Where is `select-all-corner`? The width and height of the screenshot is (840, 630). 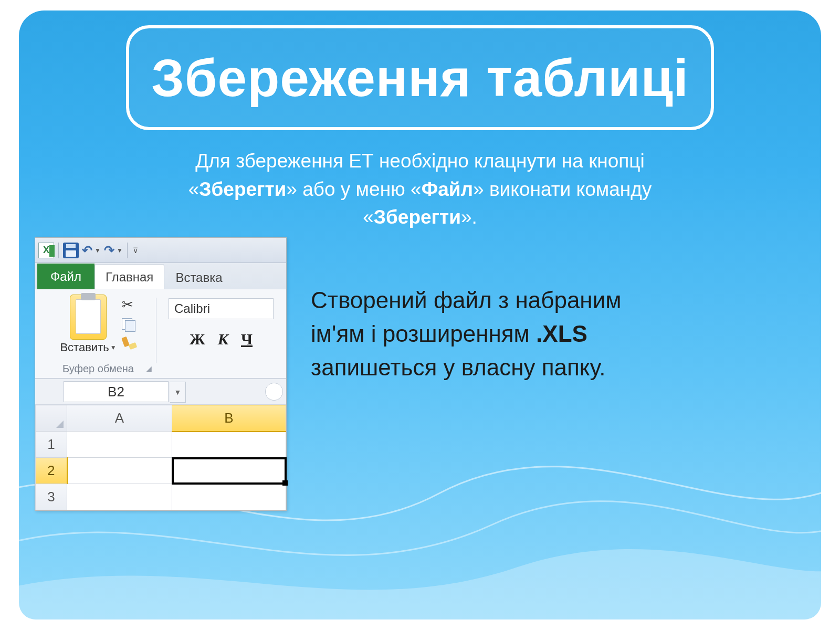
select-all-corner is located at coordinates (51, 418).